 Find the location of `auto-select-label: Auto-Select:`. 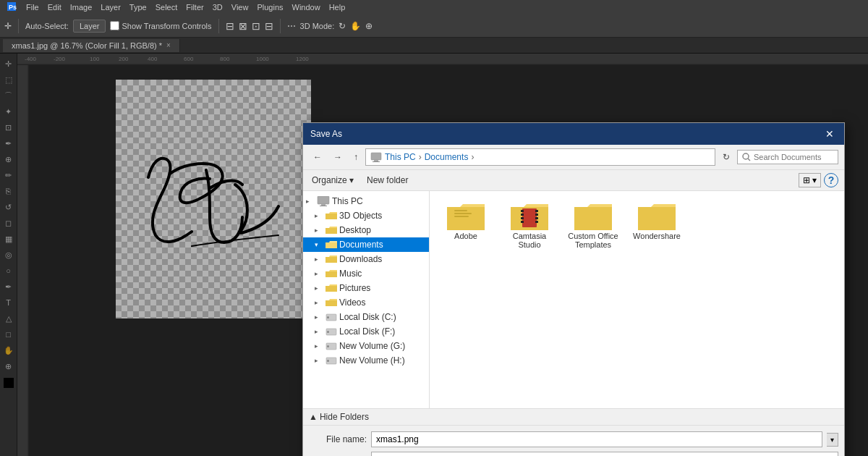

auto-select-label: Auto-Select: is located at coordinates (47, 26).